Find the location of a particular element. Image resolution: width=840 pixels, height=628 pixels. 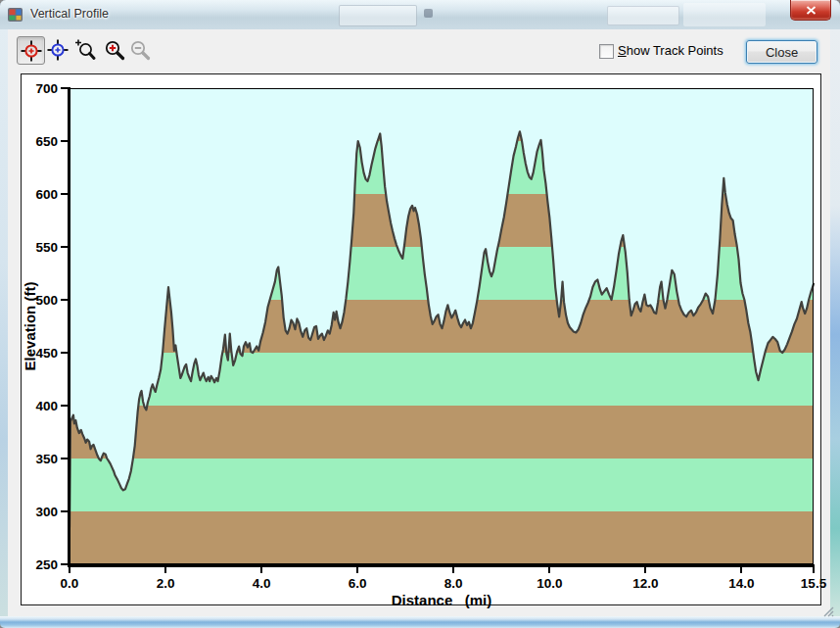

window-frame-bottom is located at coordinates (420, 622).